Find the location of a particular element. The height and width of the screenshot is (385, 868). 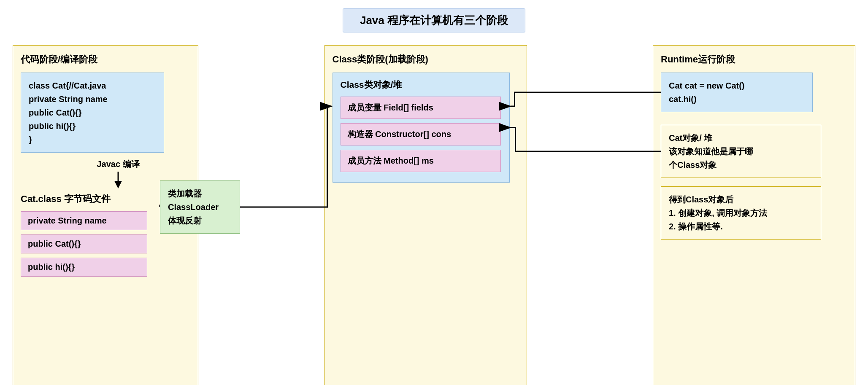

bytecode-item-1: public Cat(){} is located at coordinates (84, 244).